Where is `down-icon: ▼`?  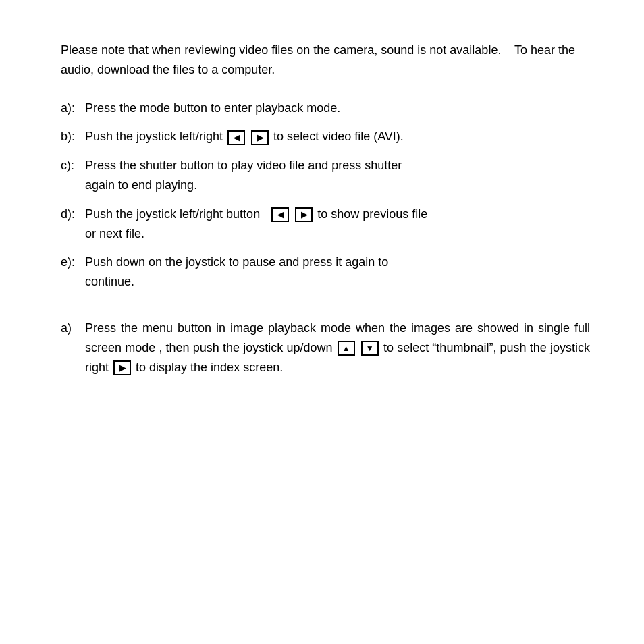
down-icon: ▼ is located at coordinates (370, 348).